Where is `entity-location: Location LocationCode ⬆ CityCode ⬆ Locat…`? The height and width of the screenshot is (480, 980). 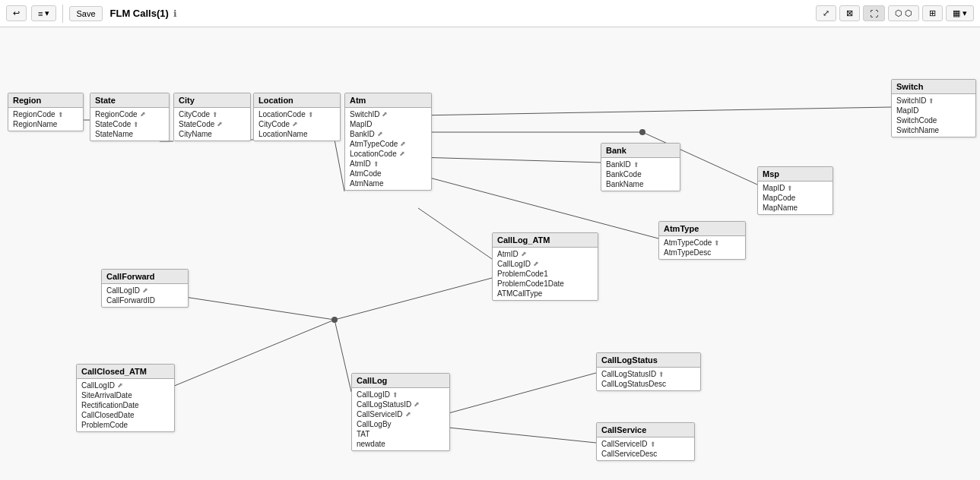 entity-location: Location LocationCode ⬆ CityCode ⬆ Locat… is located at coordinates (297, 117).